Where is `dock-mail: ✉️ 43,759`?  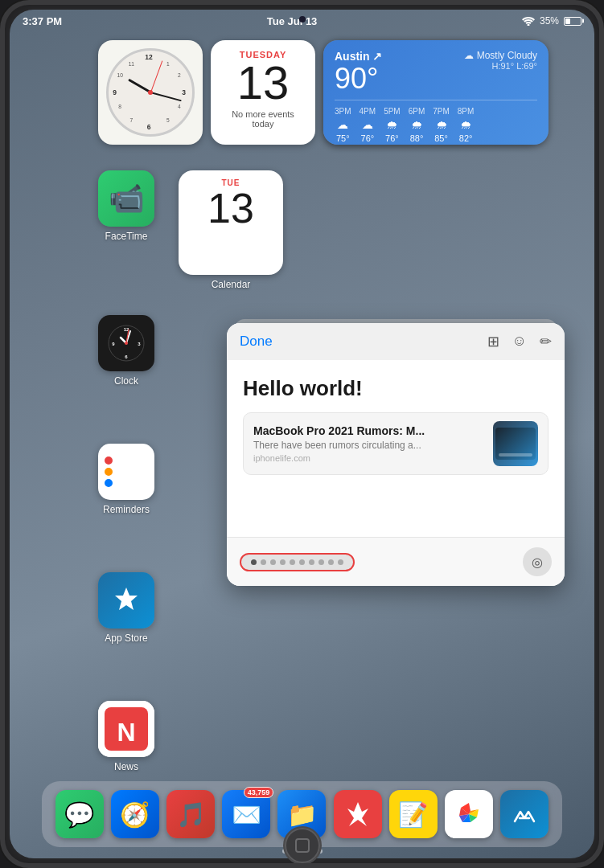 dock-mail: ✉️ 43,759 is located at coordinates (246, 814).